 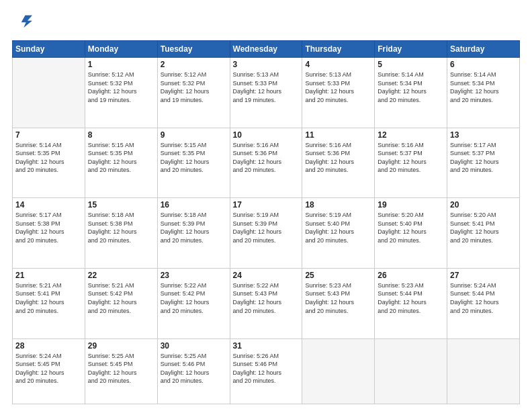 I want to click on calendar-cell: 23Sunrise: 5:22 AMSunset: 5:42 PMDayligh…, so click(x=193, y=304).